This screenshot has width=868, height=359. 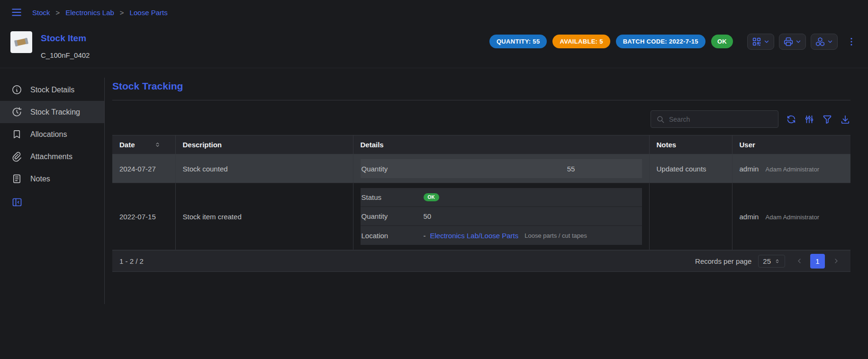 I want to click on detail-row-quantity: Quantity 55, so click(x=501, y=169).